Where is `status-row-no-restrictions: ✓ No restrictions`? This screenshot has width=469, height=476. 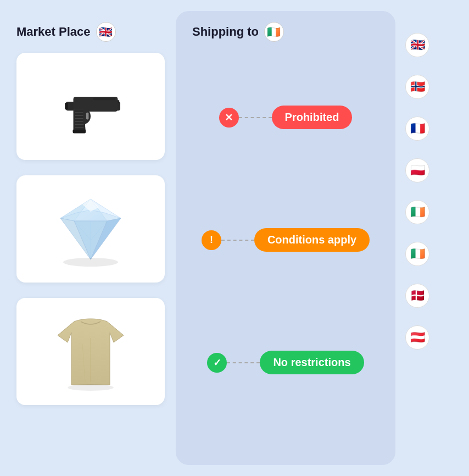 status-row-no-restrictions: ✓ No restrictions is located at coordinates (286, 363).